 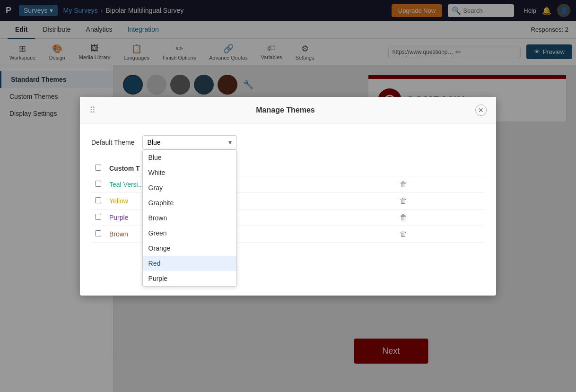 I want to click on default-theme-label: Default Theme, so click(x=113, y=142).